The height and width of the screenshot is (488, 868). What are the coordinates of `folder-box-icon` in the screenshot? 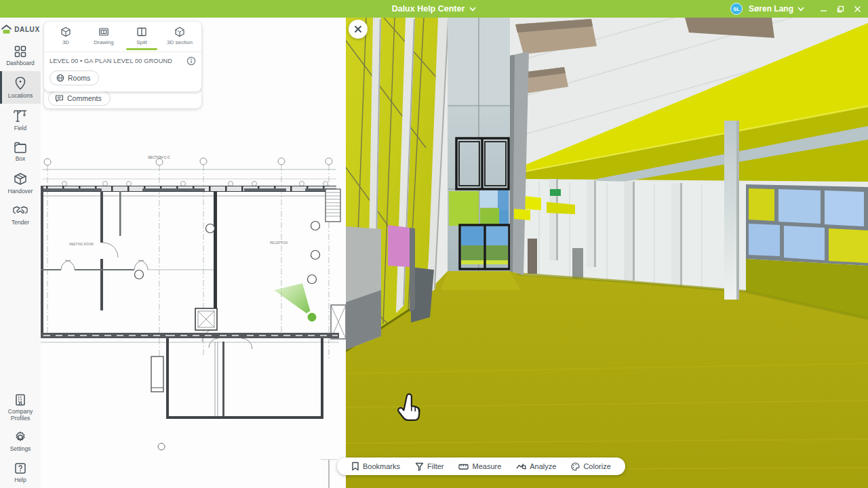 It's located at (20, 147).